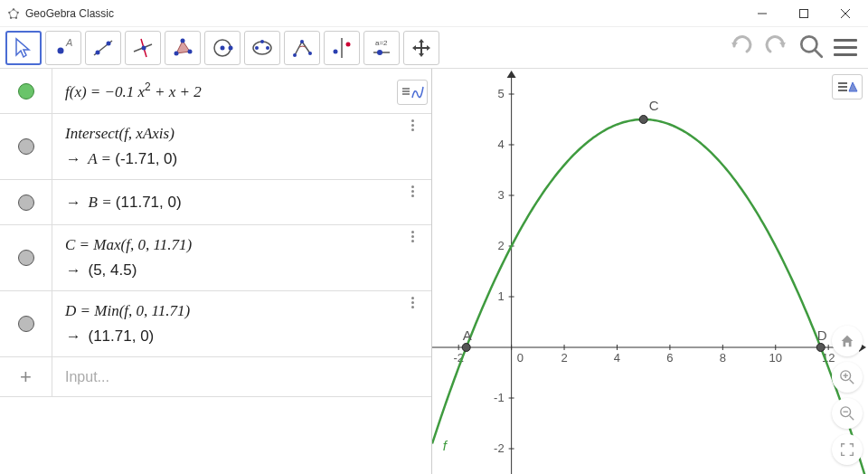 This screenshot has width=868, height=474. What do you see at coordinates (847, 87) in the screenshot?
I see `graphics-settings-button` at bounding box center [847, 87].